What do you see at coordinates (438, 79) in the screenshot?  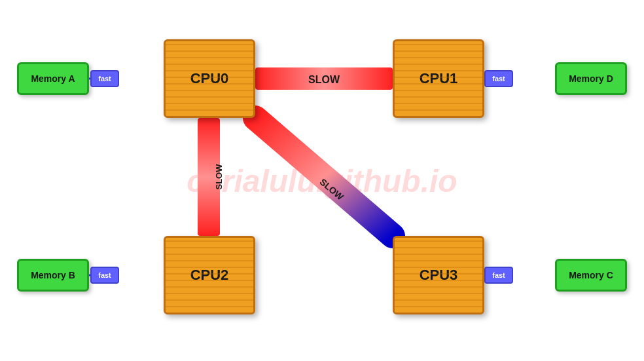 I see `cpu1-label: CPU1` at bounding box center [438, 79].